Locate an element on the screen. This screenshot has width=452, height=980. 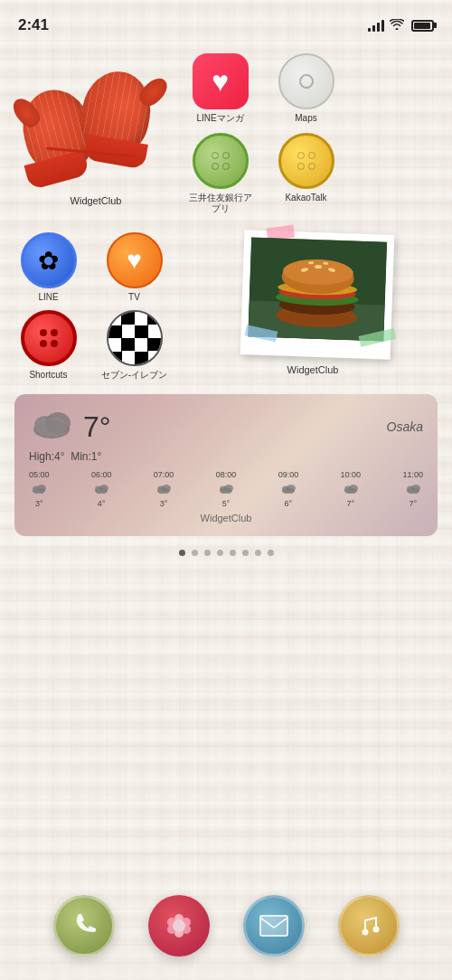
weather-hour-item: 08:00 5° is located at coordinates (226, 489).